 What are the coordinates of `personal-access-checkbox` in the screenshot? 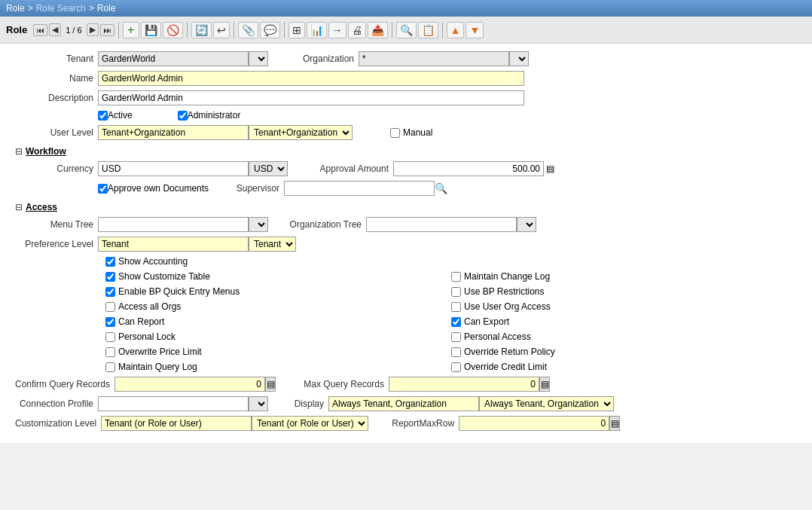 It's located at (456, 337).